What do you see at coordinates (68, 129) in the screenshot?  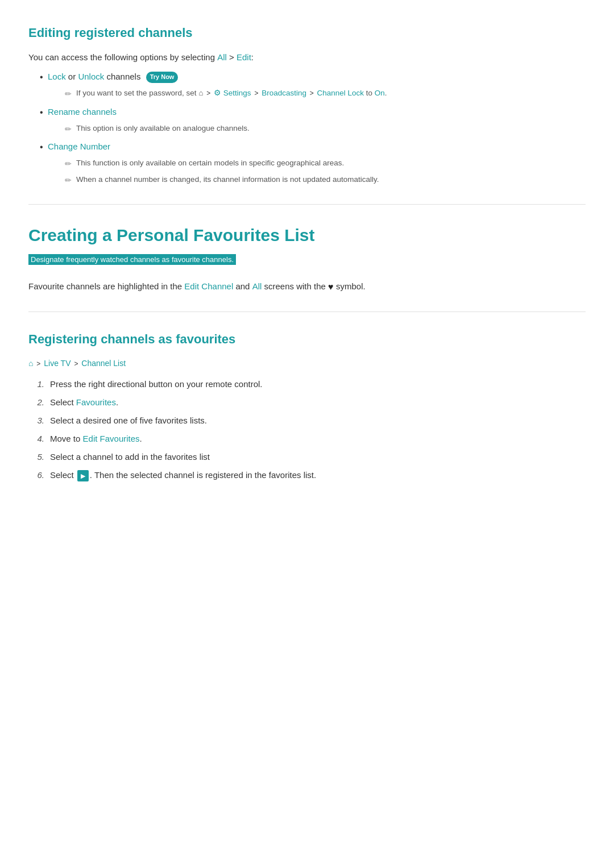 I see `pencil-icon-2: ✏` at bounding box center [68, 129].